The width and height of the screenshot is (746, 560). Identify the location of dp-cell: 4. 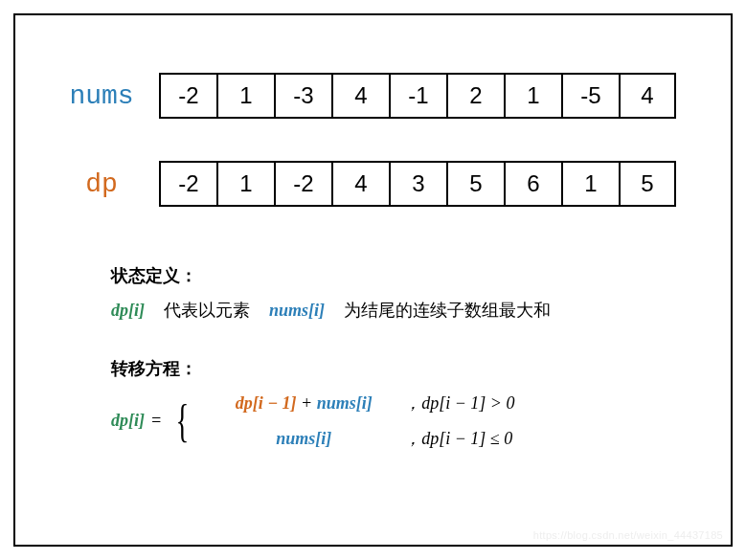
(360, 184).